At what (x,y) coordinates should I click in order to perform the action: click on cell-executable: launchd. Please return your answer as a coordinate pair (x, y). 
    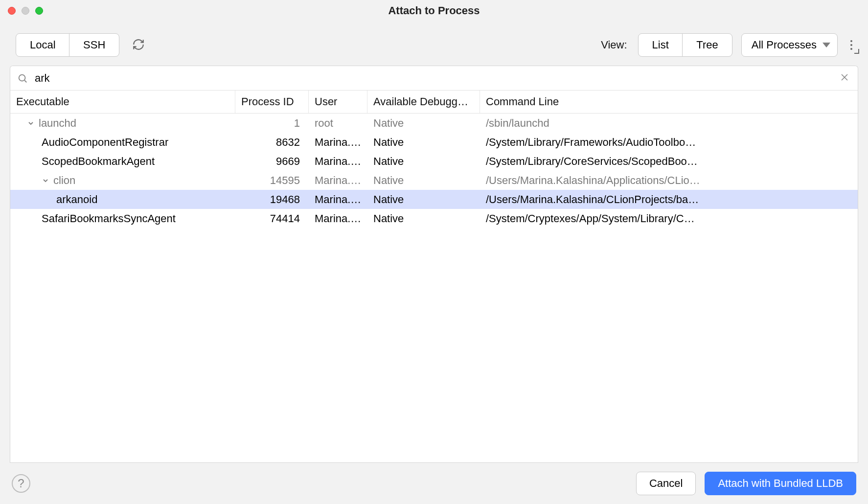
    Looking at the image, I should click on (123, 123).